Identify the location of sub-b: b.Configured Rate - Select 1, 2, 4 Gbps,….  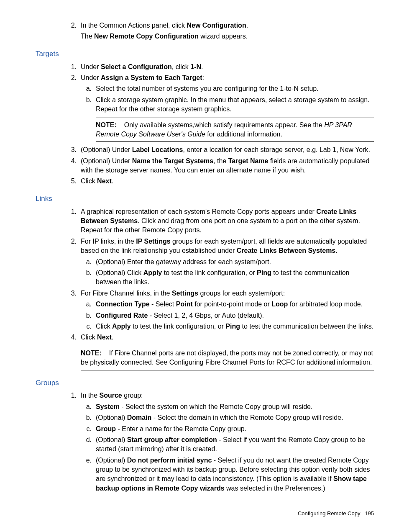
(228, 316).